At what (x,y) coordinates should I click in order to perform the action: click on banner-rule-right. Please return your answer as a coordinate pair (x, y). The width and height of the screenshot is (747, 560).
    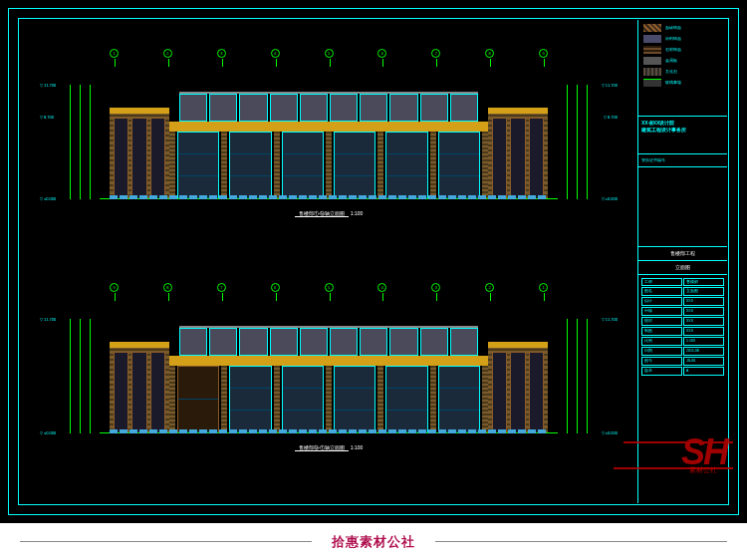
    Looking at the image, I should click on (582, 542).